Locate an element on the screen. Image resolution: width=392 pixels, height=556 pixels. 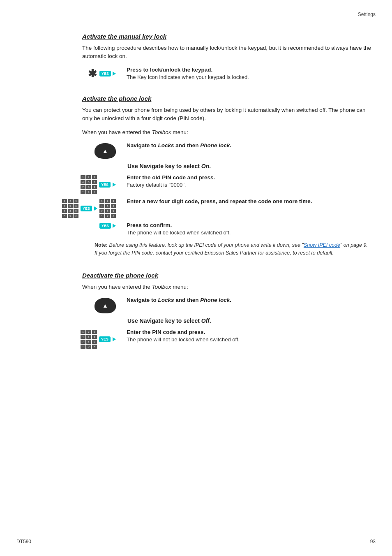
section-title-manual-key-lock: Activate the manual key lock is located at coordinates (227, 36).